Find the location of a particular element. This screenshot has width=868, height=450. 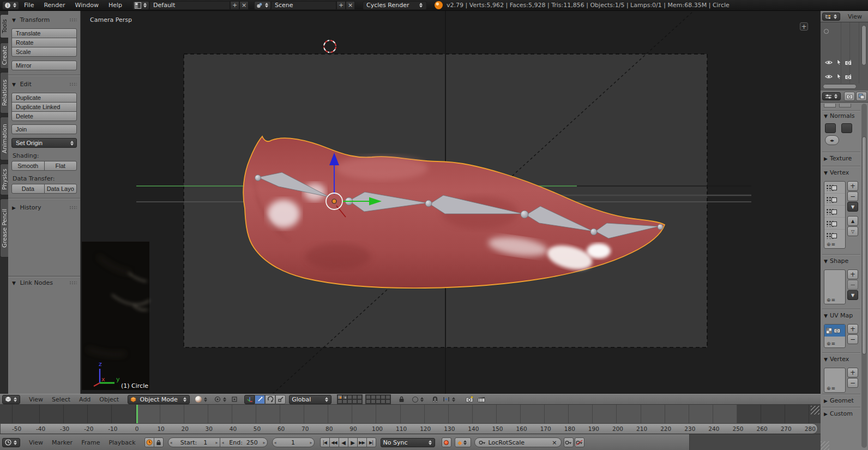

panel-header-vertex-groups: ▼Vertex is located at coordinates (836, 172).